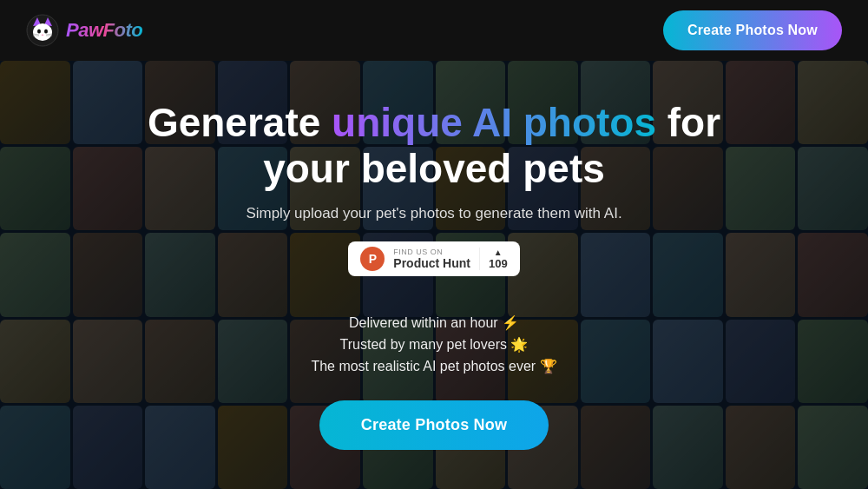 This screenshot has height=489, width=868. What do you see at coordinates (434, 30) in the screenshot?
I see `navbar: PawFoto Create Photos Now` at bounding box center [434, 30].